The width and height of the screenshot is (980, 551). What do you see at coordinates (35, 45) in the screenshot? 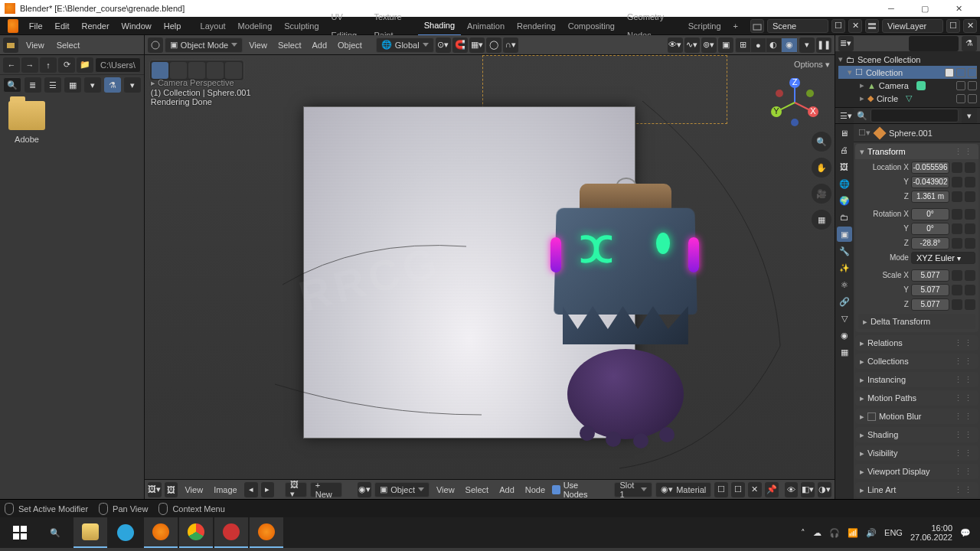
I see `fb-menu-view: View` at bounding box center [35, 45].